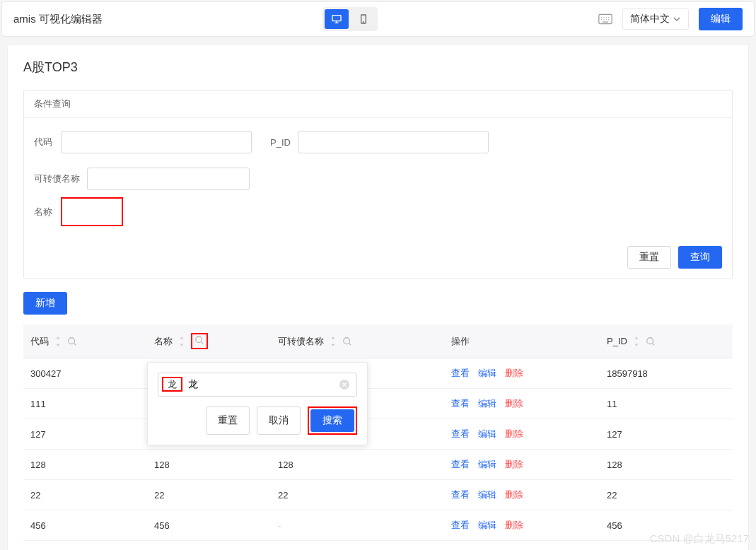  Describe the element at coordinates (605, 19) in the screenshot. I see `keyboard-icon` at that location.